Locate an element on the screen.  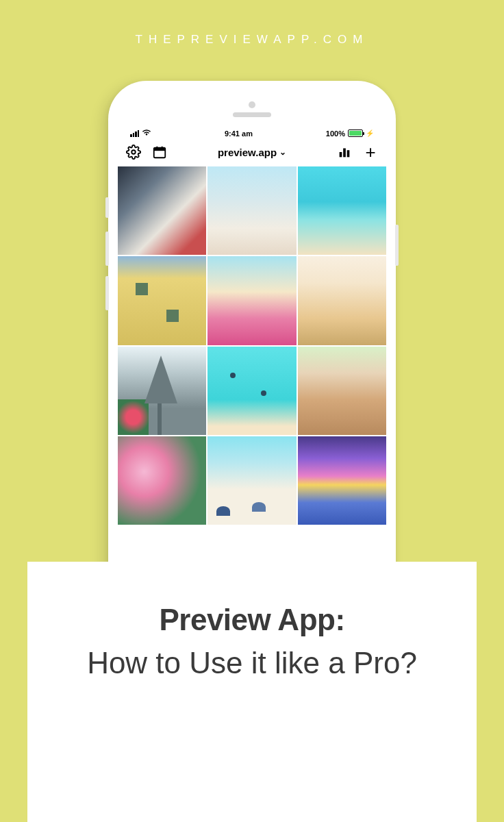
caption-subtitle: How to Use it like a Pro? is located at coordinates (252, 663).